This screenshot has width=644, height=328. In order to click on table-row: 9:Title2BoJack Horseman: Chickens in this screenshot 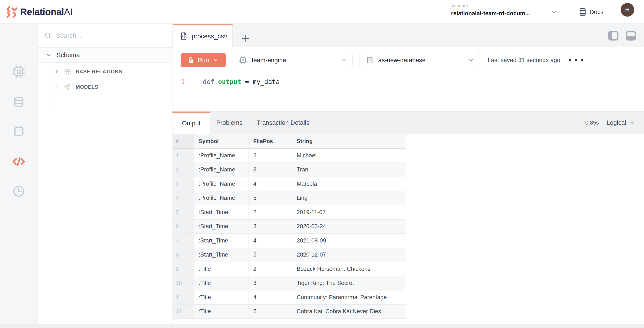, I will do `click(289, 269)`.